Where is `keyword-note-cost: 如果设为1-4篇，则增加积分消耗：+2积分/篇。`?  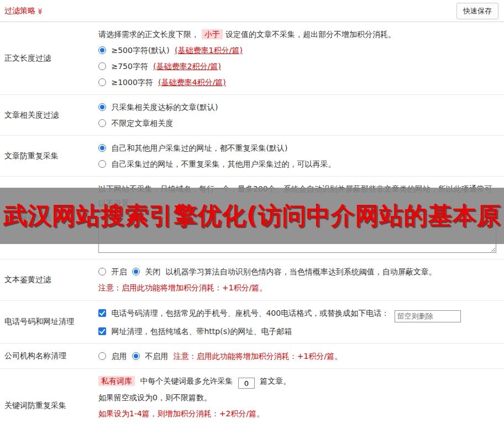 keyword-note-cost: 如果设为1-4篇，则增加积分消耗：+2积分/篇。 is located at coordinates (299, 414).